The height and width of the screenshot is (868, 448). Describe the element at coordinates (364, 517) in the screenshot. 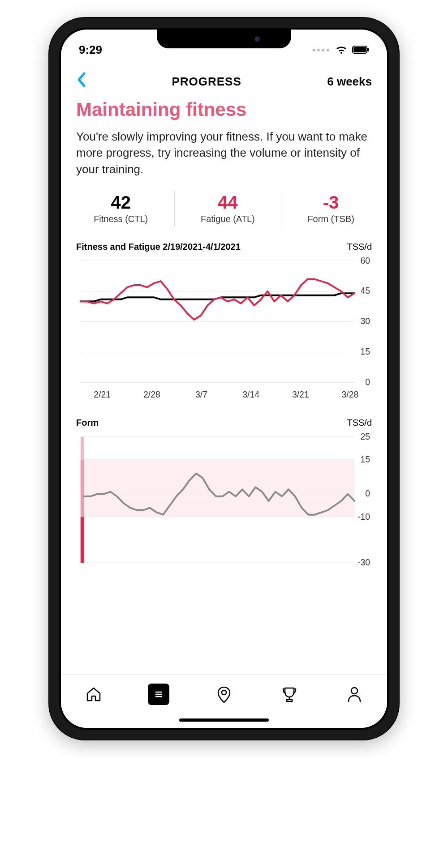

I see `svg-text: -10` at that location.